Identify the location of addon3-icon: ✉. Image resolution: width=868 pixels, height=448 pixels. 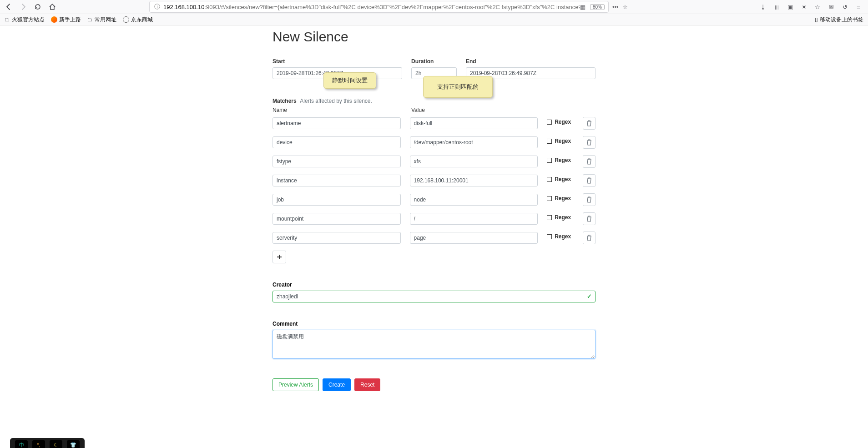
(831, 7).